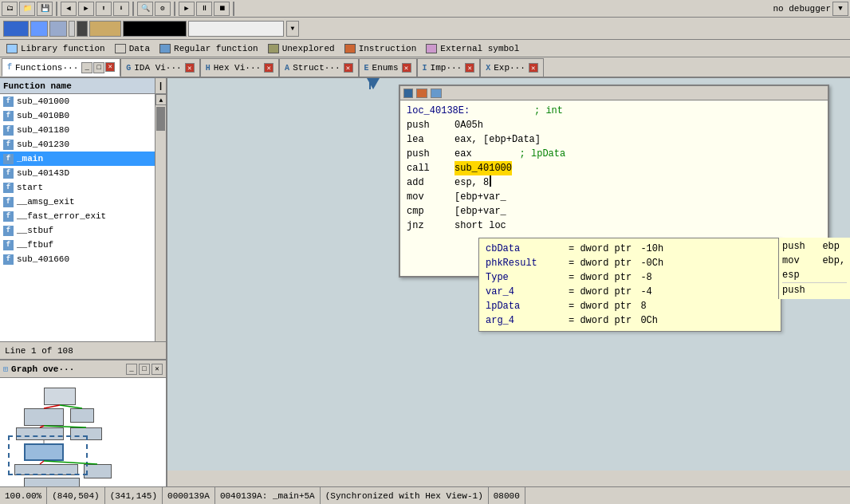 This screenshot has height=504, width=850. I want to click on col-resize-handle: |, so click(160, 86).